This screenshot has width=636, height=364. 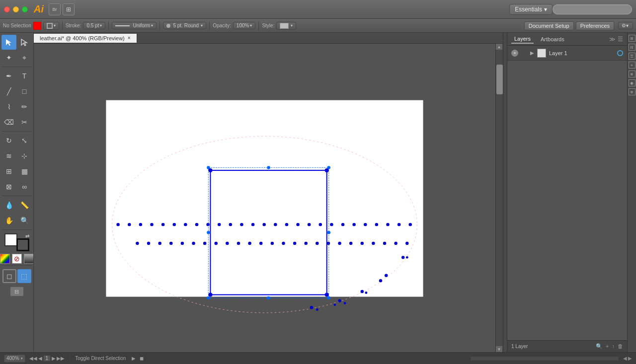 I want to click on layer-expand-arrow: ▶, so click(x=532, y=53).